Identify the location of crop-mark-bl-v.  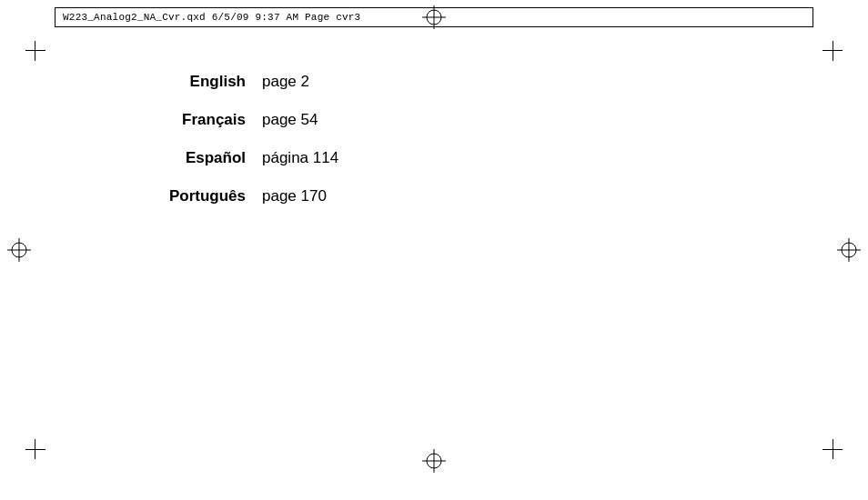
(35, 449).